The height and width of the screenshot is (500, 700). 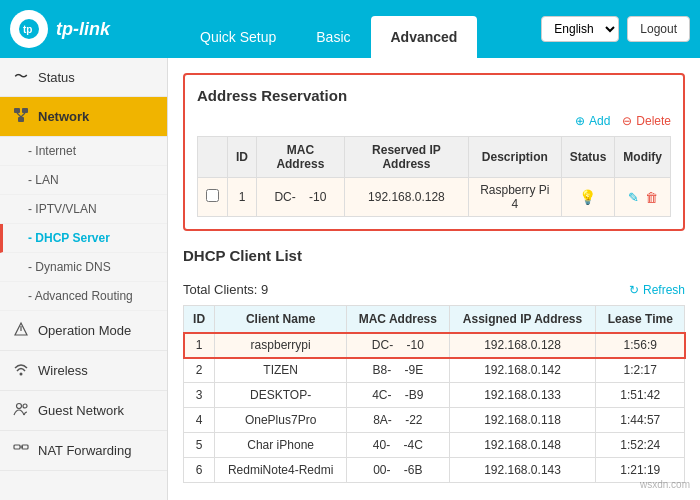 What do you see at coordinates (588, 197) in the screenshot?
I see `status-bulb-icon: 💡` at bounding box center [588, 197].